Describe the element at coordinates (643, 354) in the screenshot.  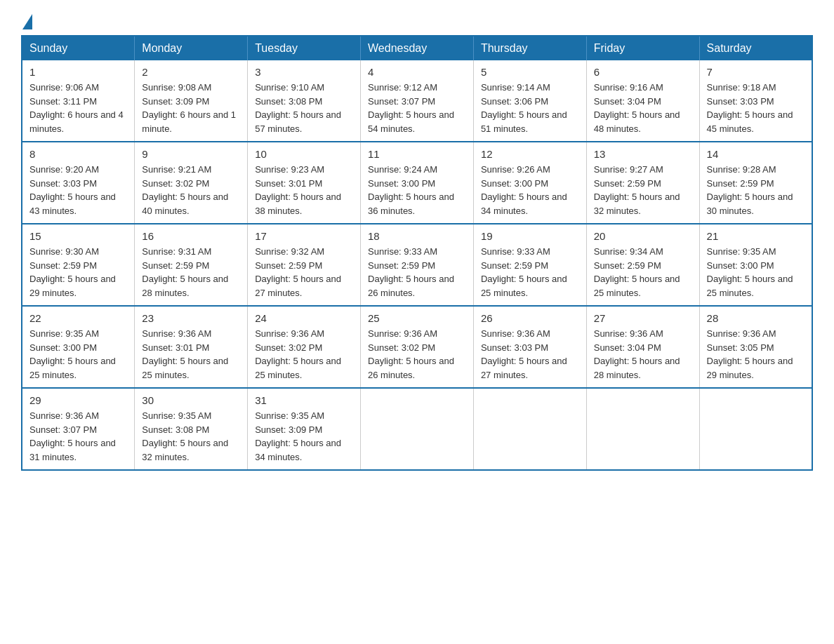
I see `day-info: Sunrise: 9:36 AM Sunset: 3:04 PM Dayligh…` at that location.